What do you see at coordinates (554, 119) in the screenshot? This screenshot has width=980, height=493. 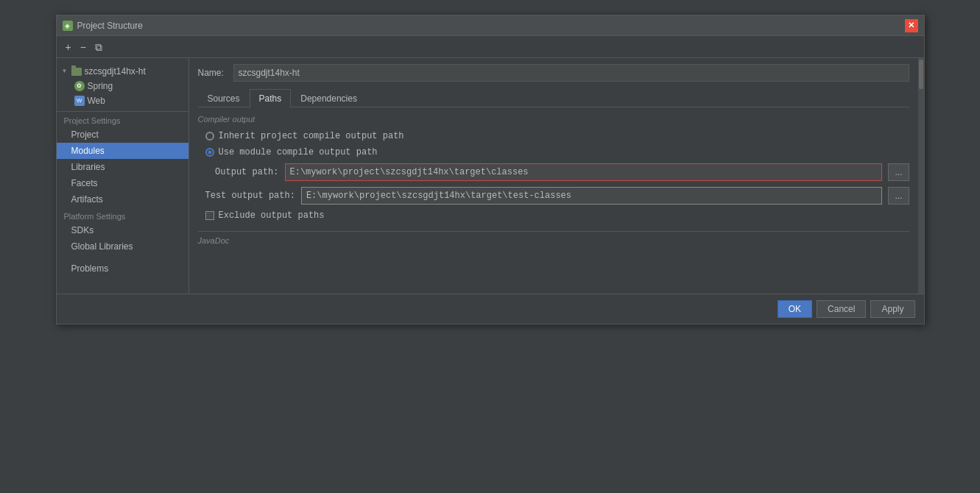 I see `compiler-output-label: Compiler output` at bounding box center [554, 119].